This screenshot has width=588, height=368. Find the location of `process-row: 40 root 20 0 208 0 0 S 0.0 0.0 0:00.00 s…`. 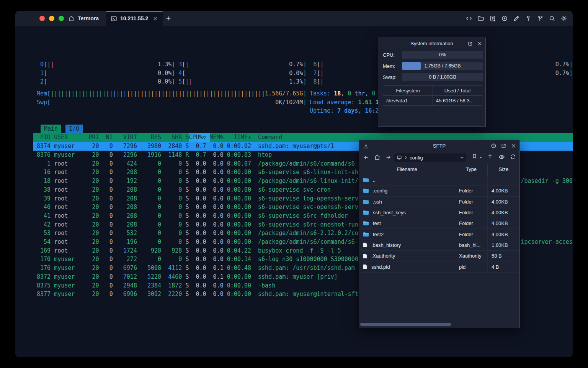

process-row: 40 root 20 0 208 0 0 S 0.0 0.0 0:00.00 s… is located at coordinates (196, 207).